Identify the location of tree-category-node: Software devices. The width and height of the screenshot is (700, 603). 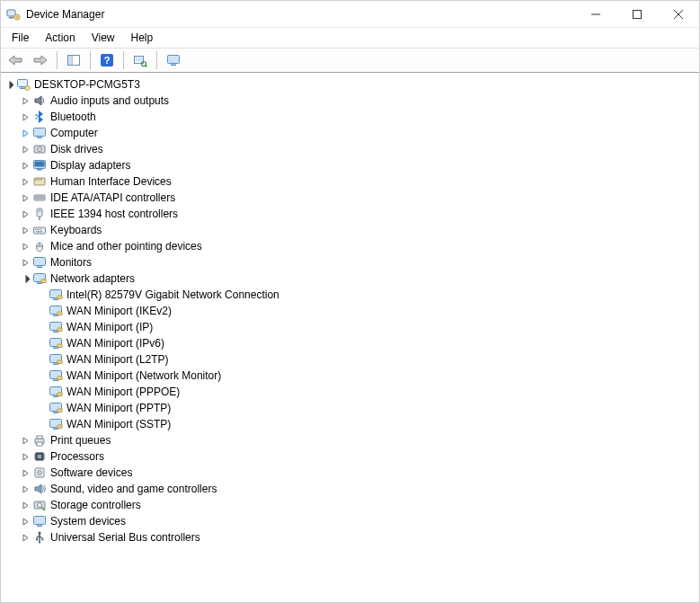
(359, 473).